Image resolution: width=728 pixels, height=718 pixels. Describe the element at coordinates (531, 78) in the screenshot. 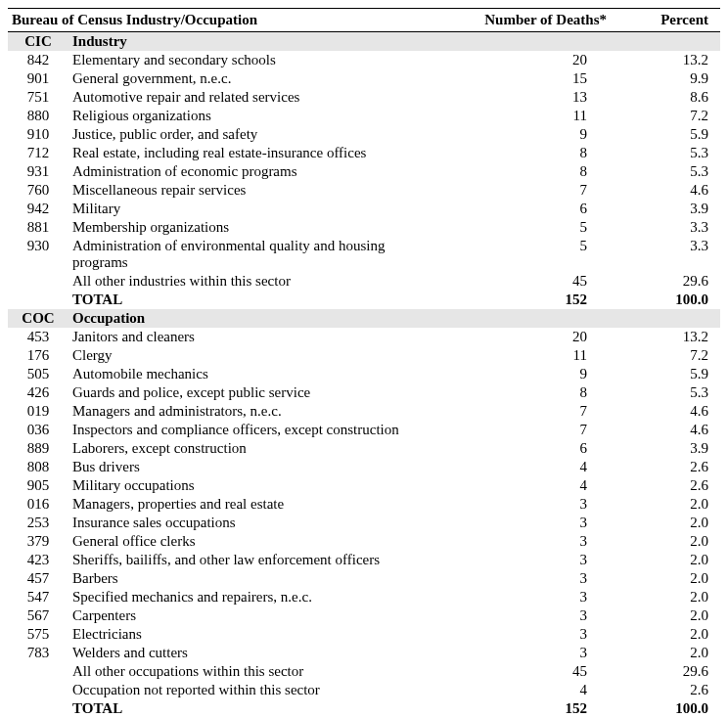

I see `row-deaths: 15` at that location.